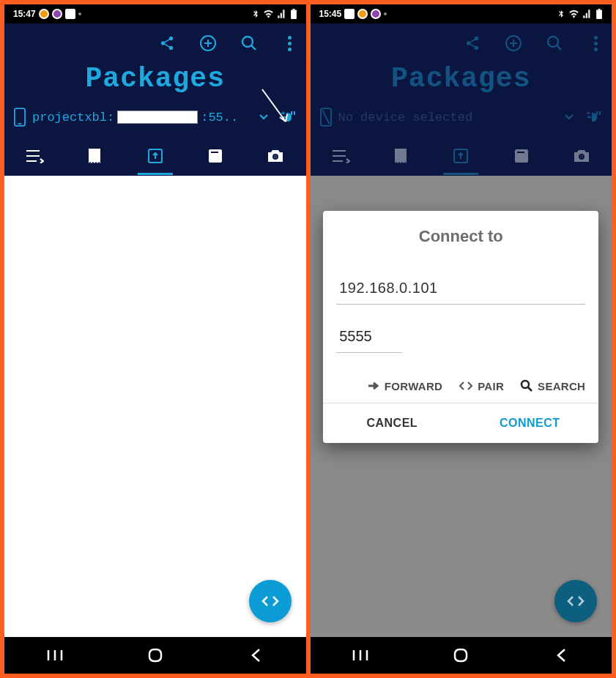  I want to click on dialog-footer: CANCEL CONNECT, so click(461, 423).